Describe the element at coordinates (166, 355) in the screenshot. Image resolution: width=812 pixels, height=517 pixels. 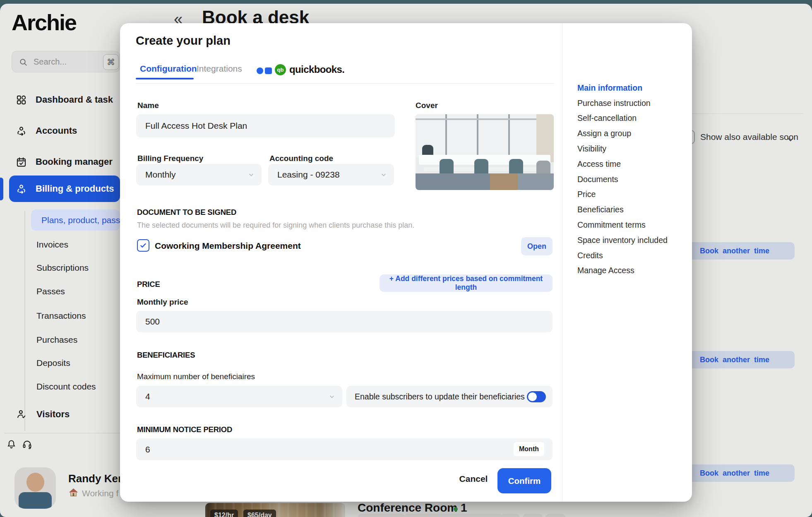
I see `beneficiaries-section-heading: BENEFICIARIES` at that location.